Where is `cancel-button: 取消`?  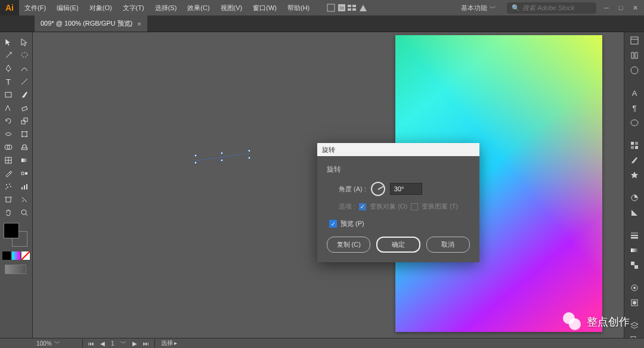 cancel-button: 取消 is located at coordinates (448, 244).